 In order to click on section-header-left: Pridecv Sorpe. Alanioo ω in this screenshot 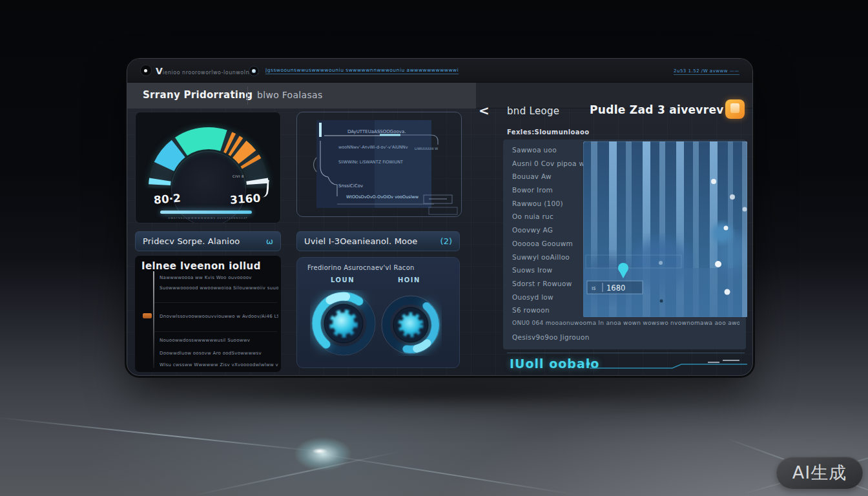, I will do `click(208, 242)`.